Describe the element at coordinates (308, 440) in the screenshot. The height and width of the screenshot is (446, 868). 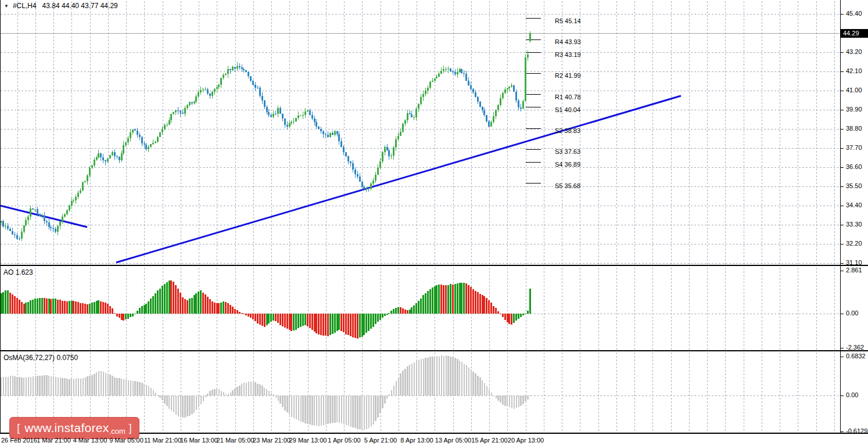
I see `time-axis-label: 29 Mar 13:00` at that location.